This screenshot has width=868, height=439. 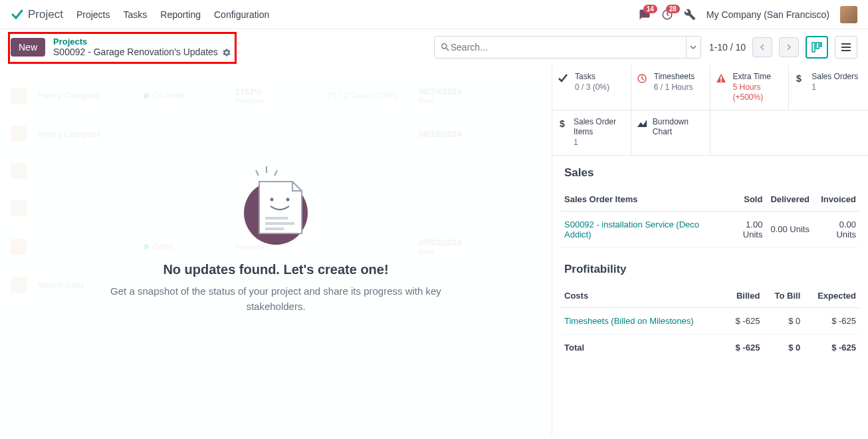 What do you see at coordinates (136, 52) in the screenshot?
I see `breadcrumb-title: S00092 - Garage Renovation's Updates` at bounding box center [136, 52].